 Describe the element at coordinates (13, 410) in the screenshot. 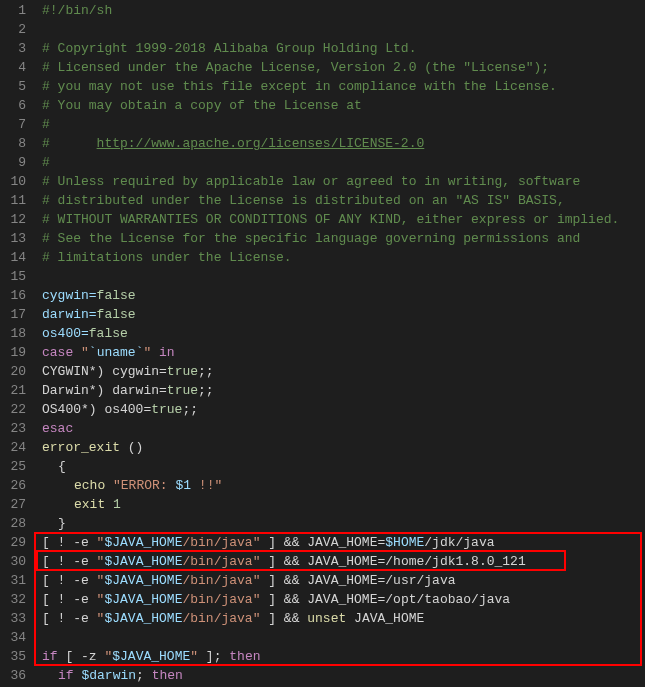

I see `line-number: 22` at that location.